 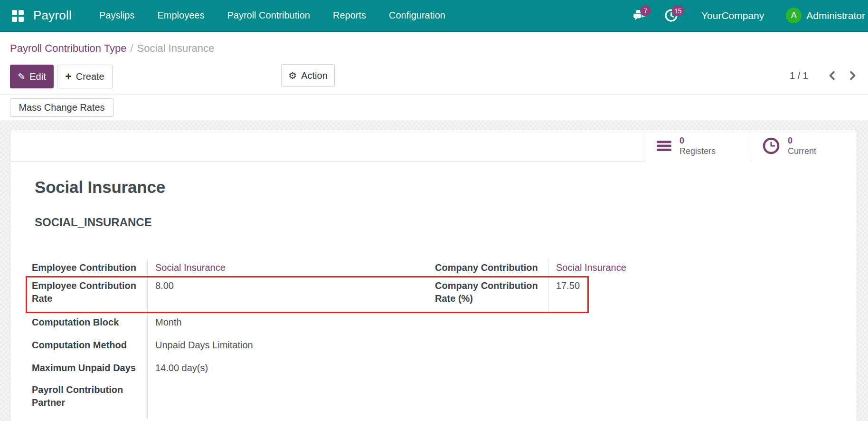 I want to click on stat-text: 0 Registers, so click(x=698, y=146).